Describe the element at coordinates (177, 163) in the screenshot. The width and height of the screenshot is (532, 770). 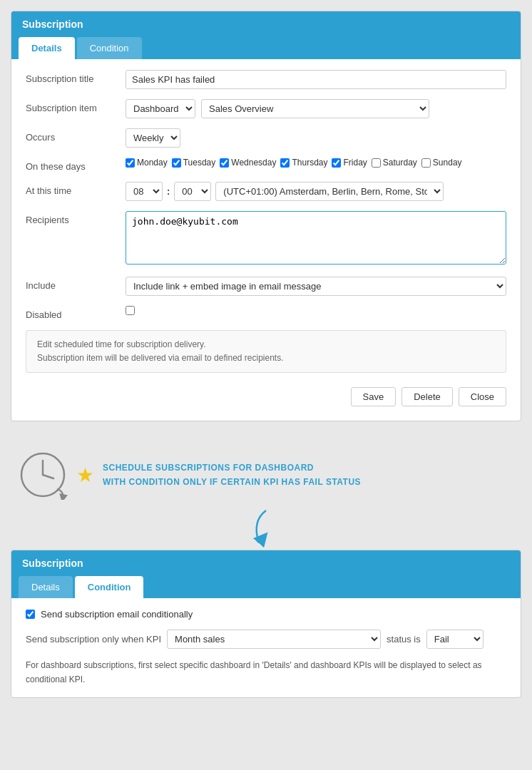
I see `checkbox-tuesday` at that location.